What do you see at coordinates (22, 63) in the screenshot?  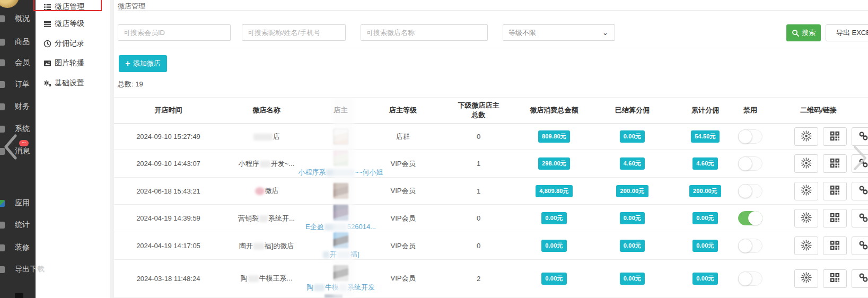 I see `sidebar-item-label: 会员` at bounding box center [22, 63].